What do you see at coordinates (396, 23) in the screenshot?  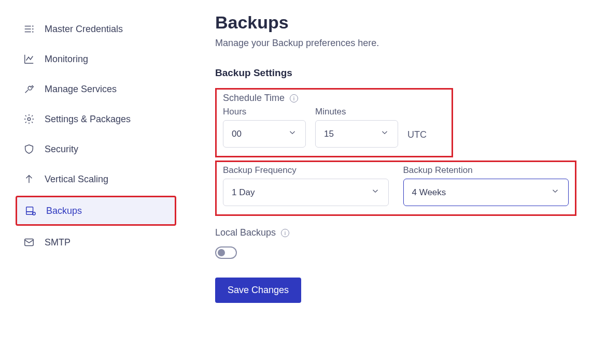 I see `page-title: Backups` at bounding box center [396, 23].